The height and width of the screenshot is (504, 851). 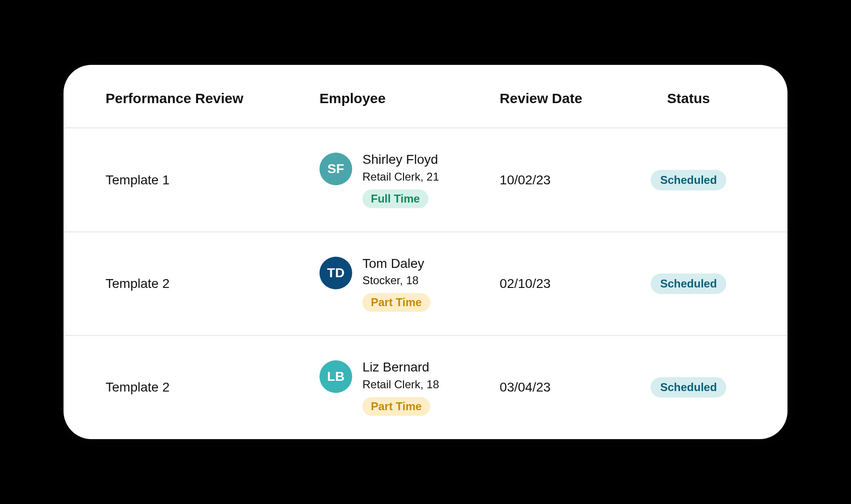 What do you see at coordinates (187, 180) in the screenshot?
I see `cell-template: Template 1` at bounding box center [187, 180].